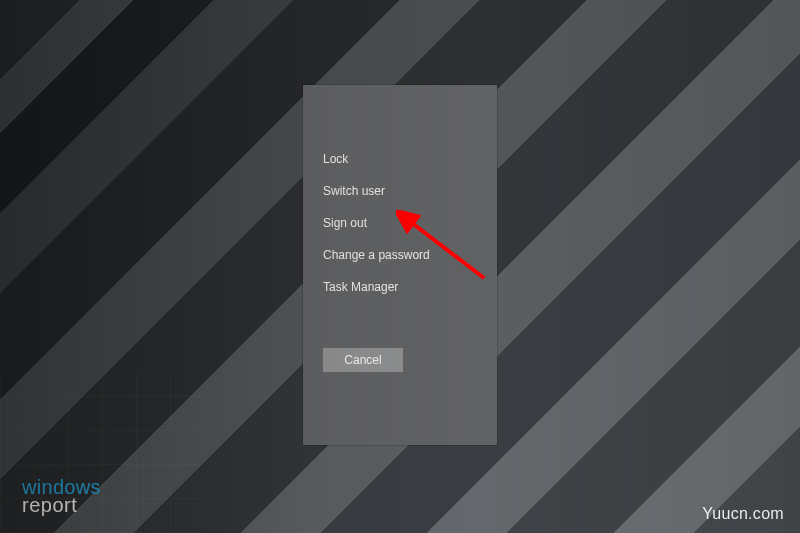 Image resolution: width=800 pixels, height=533 pixels. What do you see at coordinates (743, 514) in the screenshot?
I see `watermark-yuucn: Yuucn.com` at bounding box center [743, 514].